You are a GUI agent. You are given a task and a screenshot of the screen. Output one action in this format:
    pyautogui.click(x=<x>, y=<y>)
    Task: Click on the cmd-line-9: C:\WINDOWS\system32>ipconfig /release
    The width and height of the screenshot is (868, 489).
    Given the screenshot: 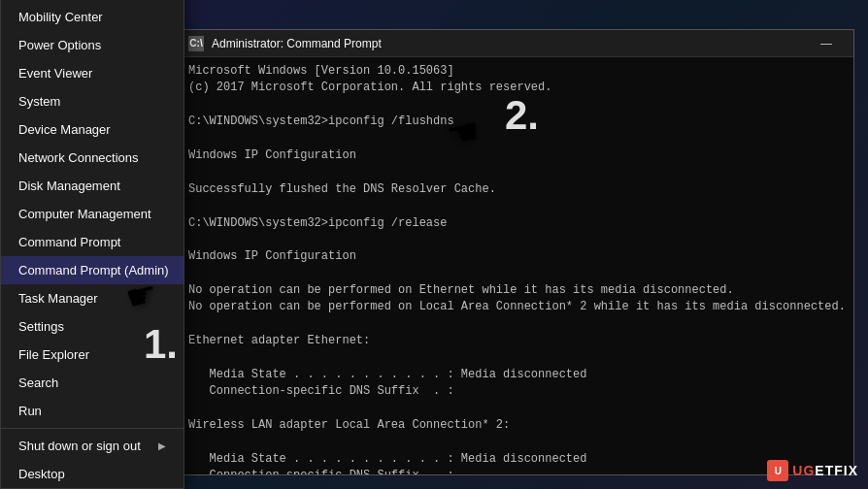 What is the action you would take?
    pyautogui.click(x=517, y=223)
    